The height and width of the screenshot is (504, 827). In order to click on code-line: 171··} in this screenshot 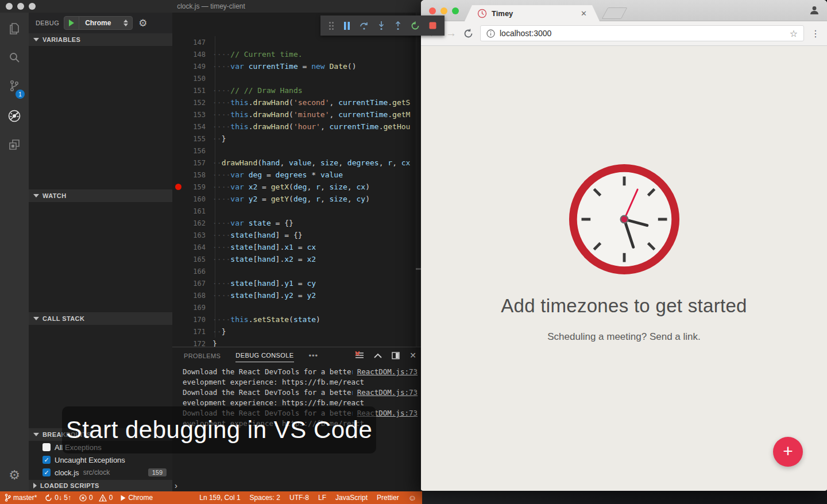, I will do `click(297, 332)`.